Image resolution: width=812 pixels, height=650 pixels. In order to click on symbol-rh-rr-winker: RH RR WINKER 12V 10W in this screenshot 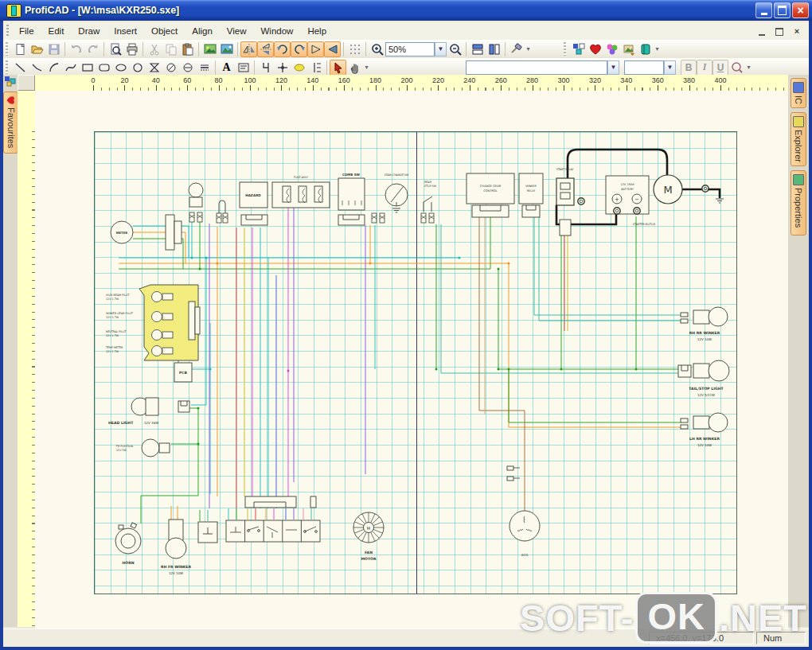, I will do `click(704, 325)`.